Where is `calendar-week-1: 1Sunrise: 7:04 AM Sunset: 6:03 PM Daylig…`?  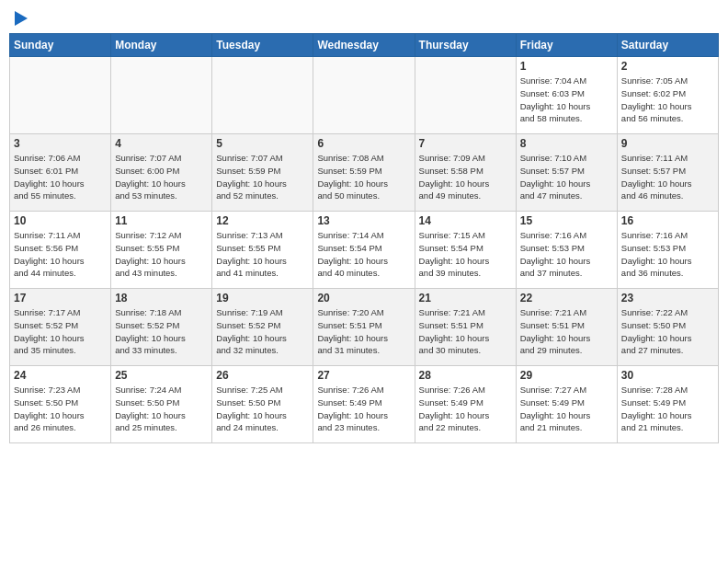 calendar-week-1: 1Sunrise: 7:04 AM Sunset: 6:03 PM Daylig… is located at coordinates (364, 96).